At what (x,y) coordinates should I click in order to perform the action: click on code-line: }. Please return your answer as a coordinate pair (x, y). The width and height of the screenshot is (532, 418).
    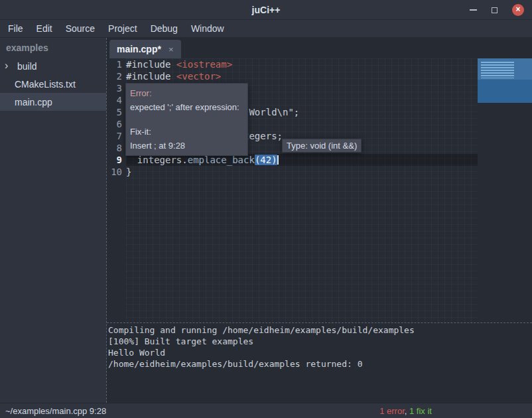
    Looking at the image, I should click on (302, 172).